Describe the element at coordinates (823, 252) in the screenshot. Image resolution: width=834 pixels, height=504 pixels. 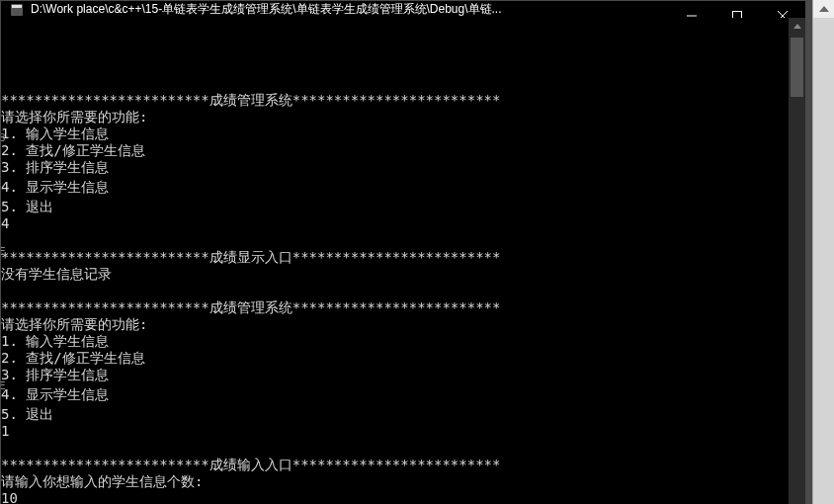
I see `outer-scrollbar` at that location.